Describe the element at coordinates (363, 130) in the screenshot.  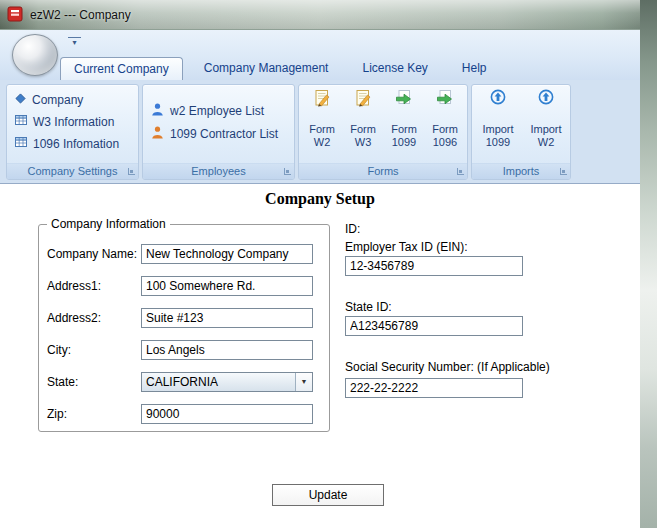
I see `form-w3-label: Form` at that location.